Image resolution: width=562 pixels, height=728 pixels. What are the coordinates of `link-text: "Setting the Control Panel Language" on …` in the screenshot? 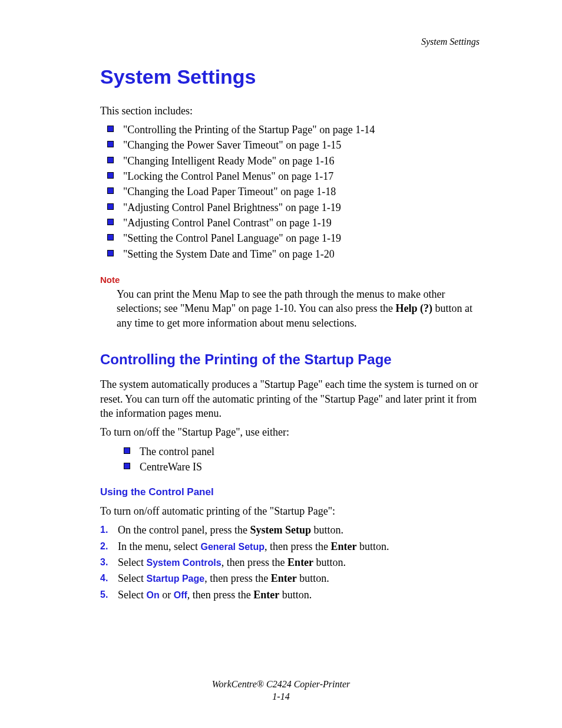 It's located at (232, 238).